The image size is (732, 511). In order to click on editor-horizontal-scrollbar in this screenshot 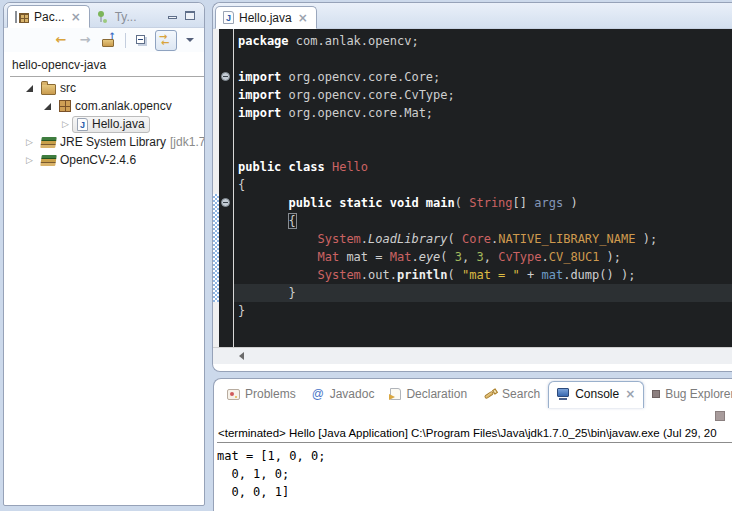, I will do `click(472, 356)`.